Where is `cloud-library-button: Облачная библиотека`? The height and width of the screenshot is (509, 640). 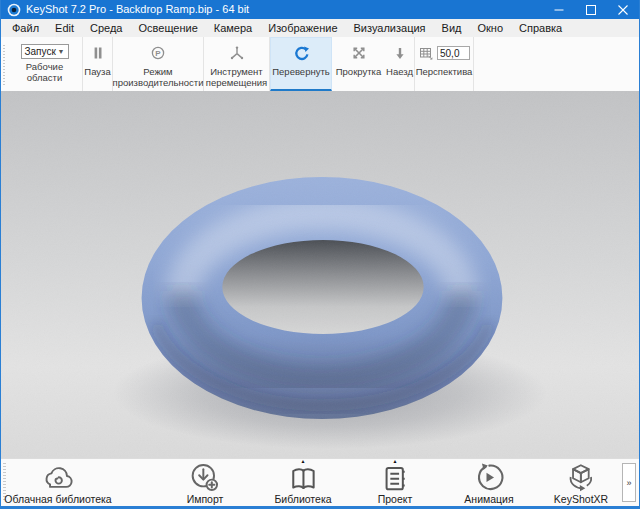 cloud-library-button: Облачная библиотека is located at coordinates (58, 482).